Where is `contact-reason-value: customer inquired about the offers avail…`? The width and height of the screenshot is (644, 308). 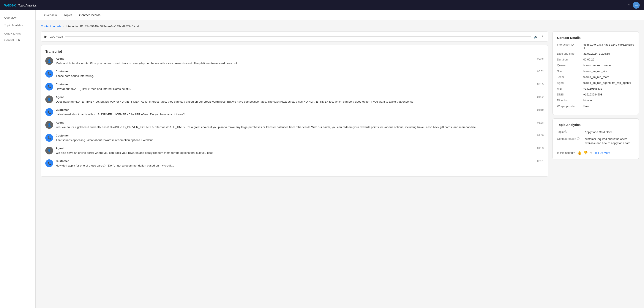
contact-reason-value: customer inquired about the offers avail… is located at coordinates (610, 141).